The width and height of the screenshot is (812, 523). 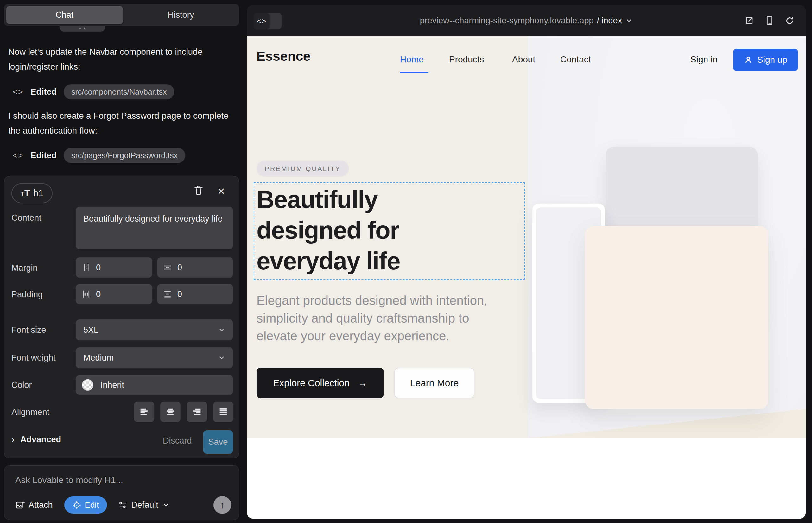 What do you see at coordinates (372, 318) in the screenshot?
I see `hero-paragraph-line: simplicity and quality craftsmanship to` at bounding box center [372, 318].